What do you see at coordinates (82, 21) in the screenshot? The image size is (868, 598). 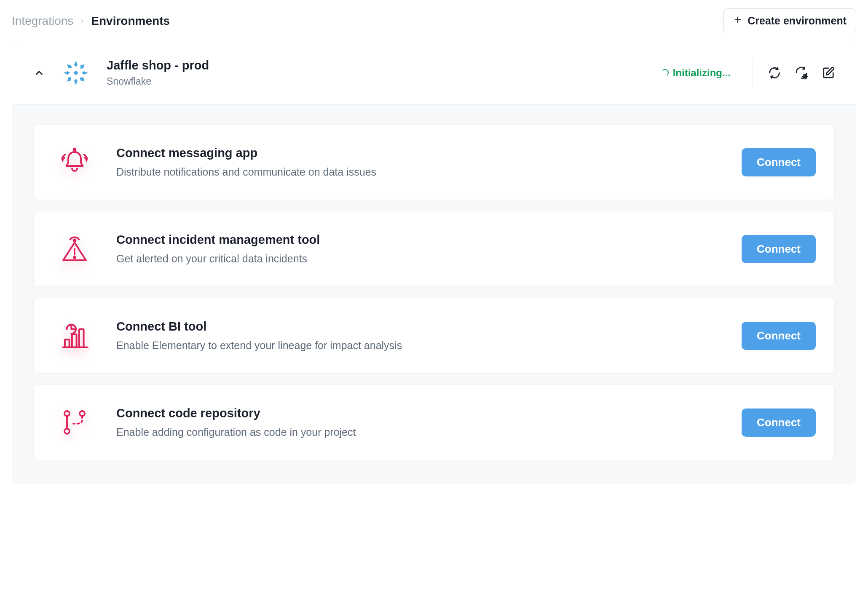 I see `chevron-right-icon` at bounding box center [82, 21].